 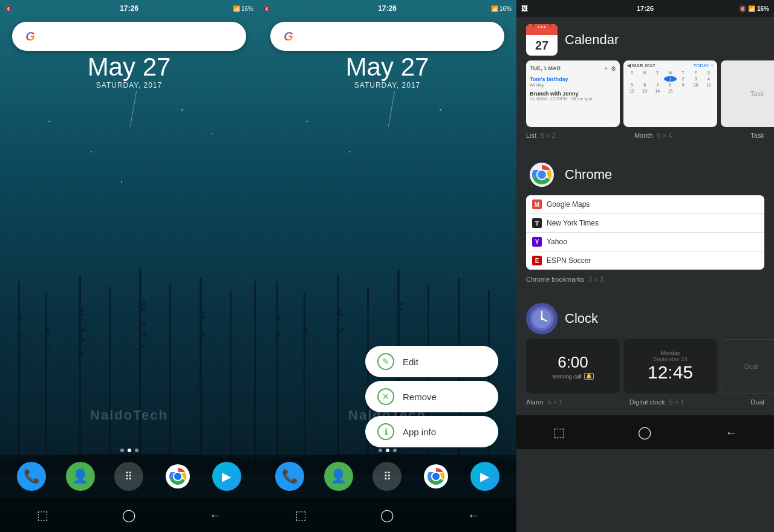 I want to click on home-btn-2: ◯, so click(x=387, y=515).